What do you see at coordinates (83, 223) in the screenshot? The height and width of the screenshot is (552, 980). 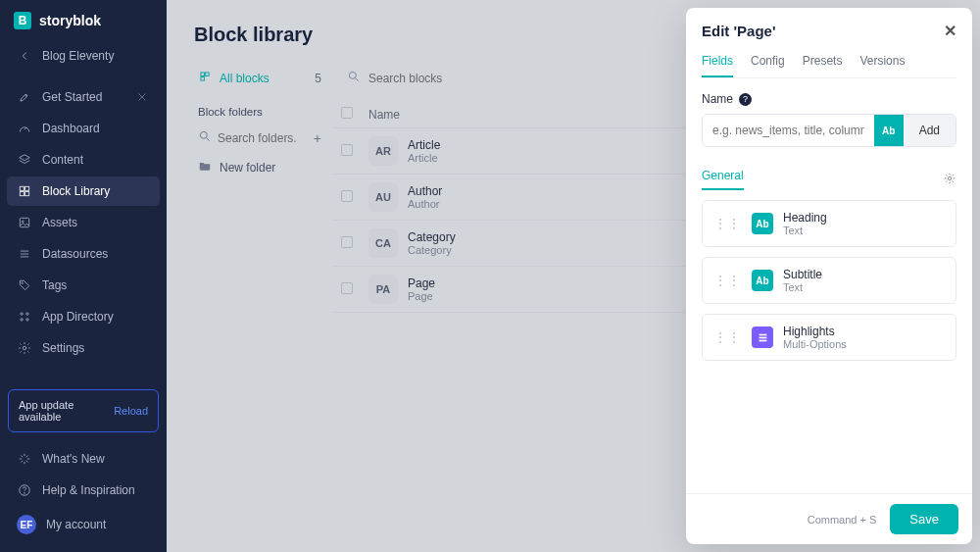 I see `sidebar-item-assets: Assets` at bounding box center [83, 223].